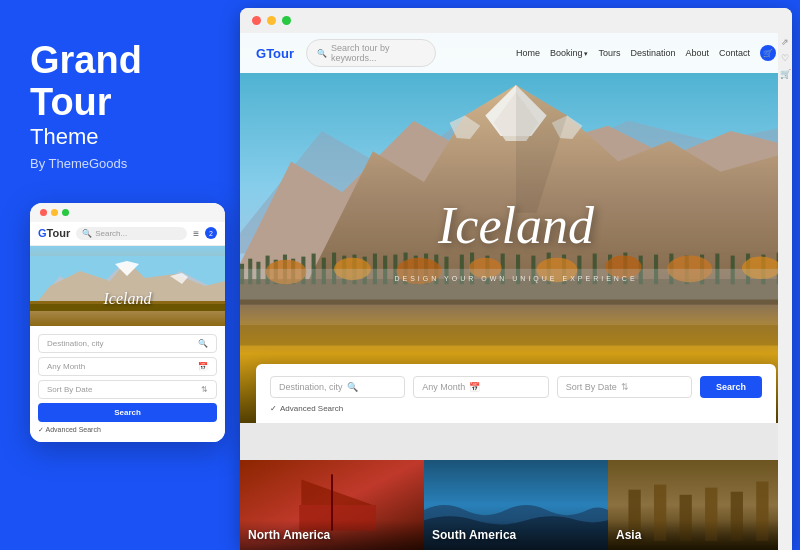  What do you see at coordinates (609, 53) in the screenshot?
I see `nav-tours: Tours` at bounding box center [609, 53].